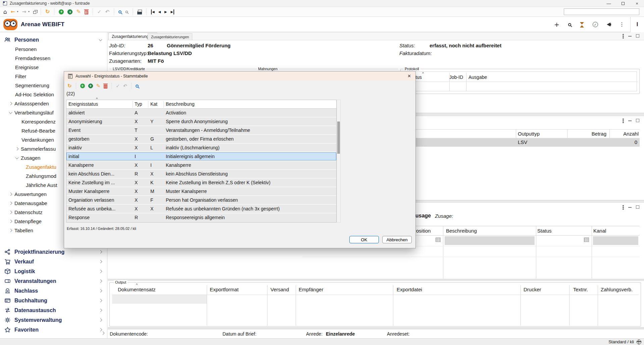 This screenshot has height=345, width=644. I want to click on back-dropdown-icon: ▾, so click(17, 12).